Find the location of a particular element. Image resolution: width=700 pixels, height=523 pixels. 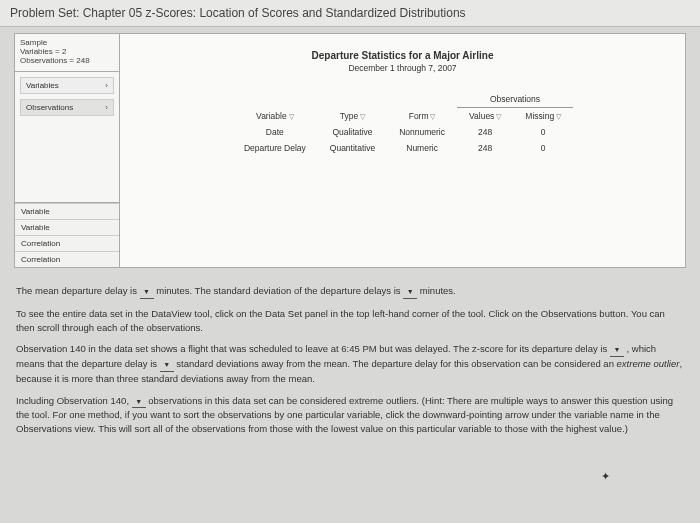

dataset-line-vars: Variables = 2 is located at coordinates (67, 52).